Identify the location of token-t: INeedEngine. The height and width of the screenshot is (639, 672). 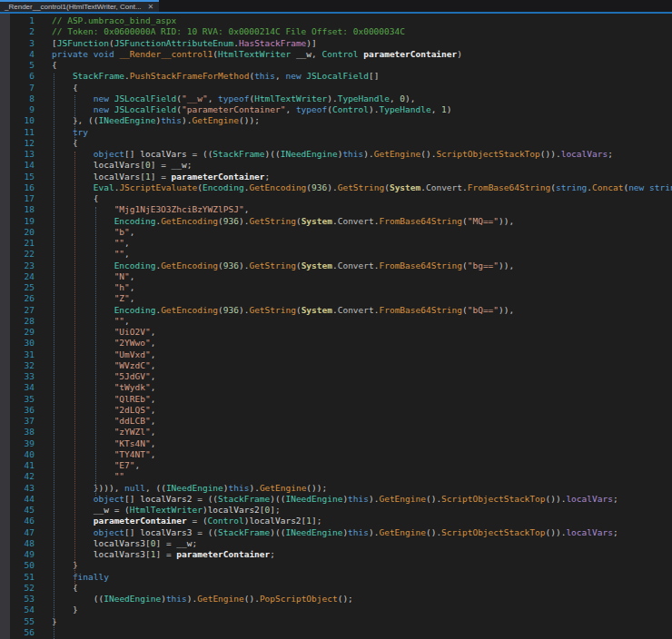
(133, 599).